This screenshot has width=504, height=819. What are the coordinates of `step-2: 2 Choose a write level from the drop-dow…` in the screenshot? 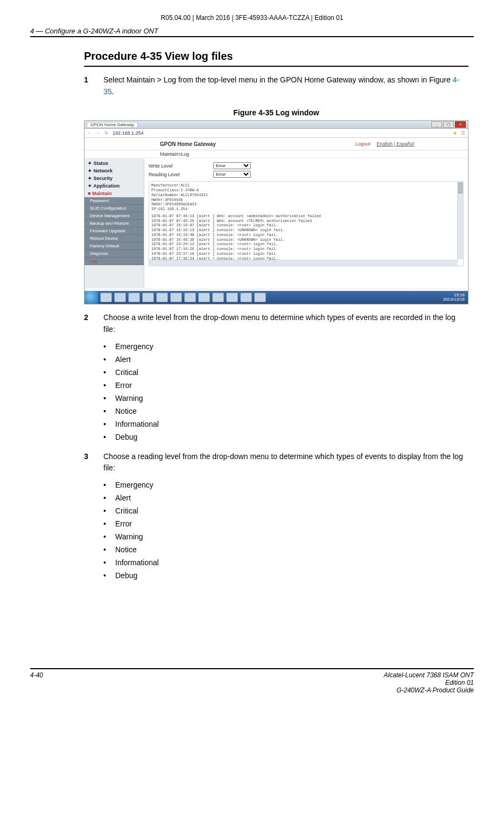 It's located at (276, 323).